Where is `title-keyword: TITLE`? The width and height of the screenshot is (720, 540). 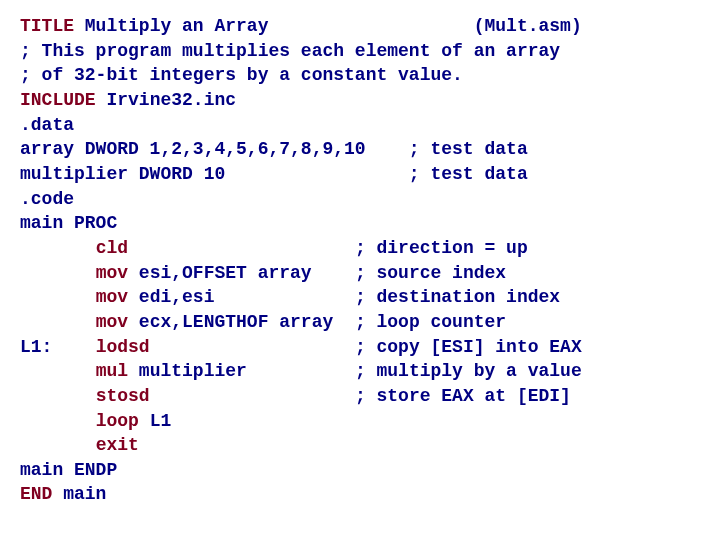
title-keyword: TITLE is located at coordinates (47, 26).